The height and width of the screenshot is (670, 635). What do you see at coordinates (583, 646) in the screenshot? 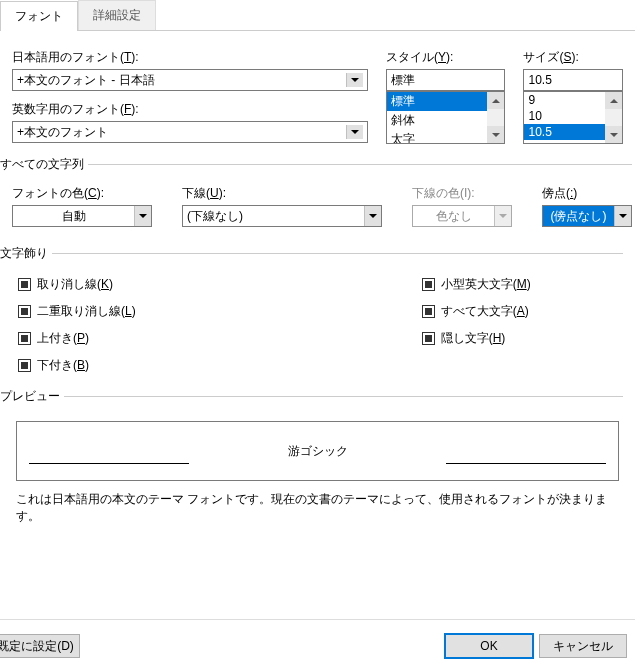
I see `cancel-button: キャンセル` at bounding box center [583, 646].